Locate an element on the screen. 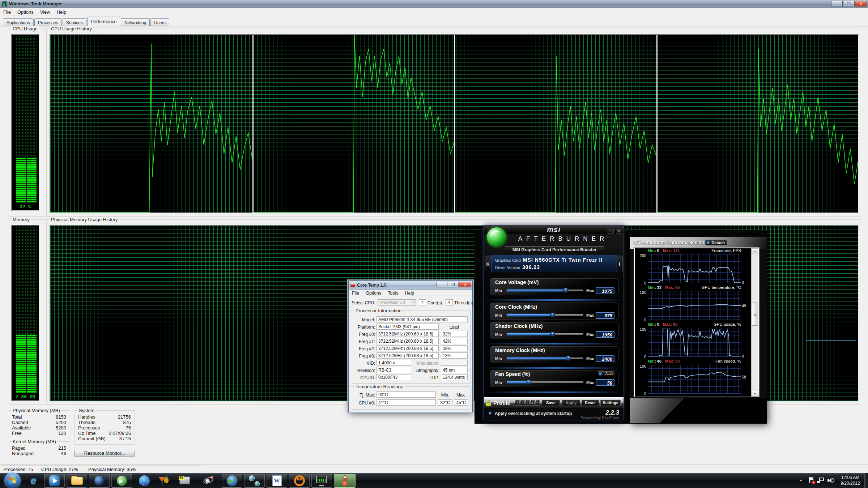  select-cpu-label: Select CPU: is located at coordinates (363, 303).